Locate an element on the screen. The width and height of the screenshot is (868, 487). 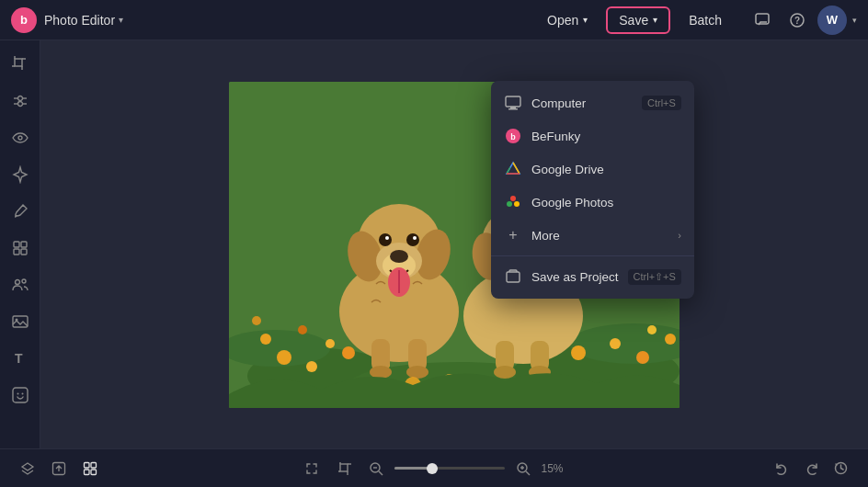
grid-button is located at coordinates (90, 469).